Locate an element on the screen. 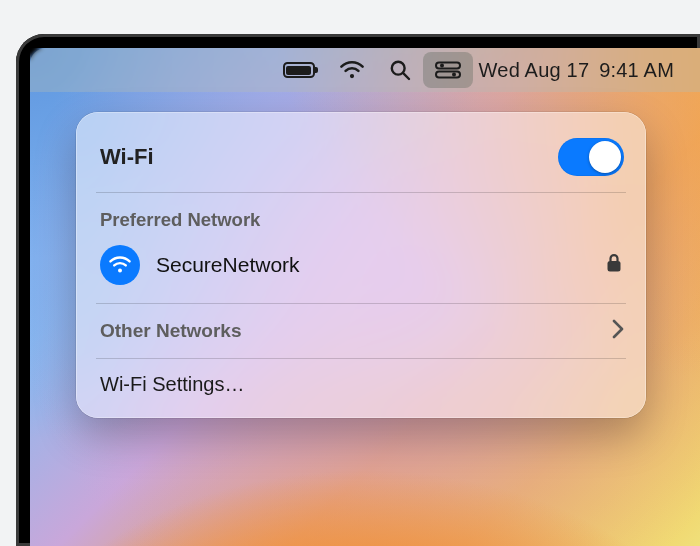 Image resolution: width=700 pixels, height=546 pixels. preferred-network-header: Preferred Network is located at coordinates (361, 217).